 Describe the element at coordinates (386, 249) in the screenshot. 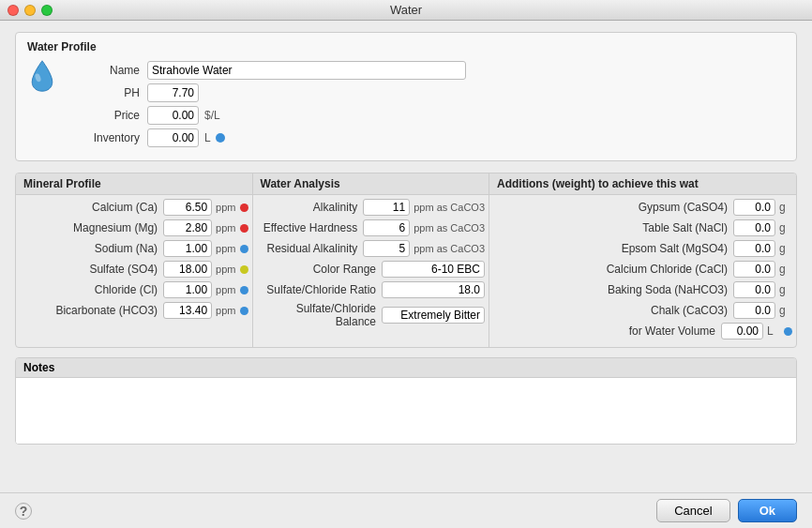

I see `residual-alkalinity-input` at that location.